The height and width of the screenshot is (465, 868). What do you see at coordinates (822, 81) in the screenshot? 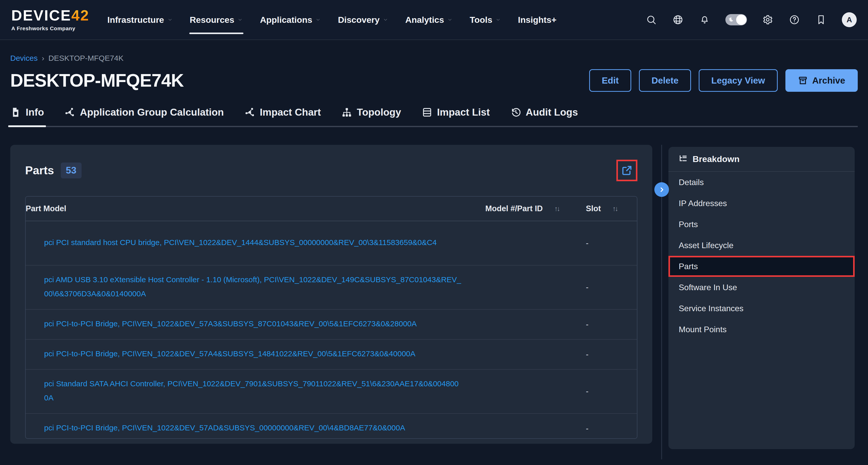
I see `archive-button: Archive` at bounding box center [822, 81].